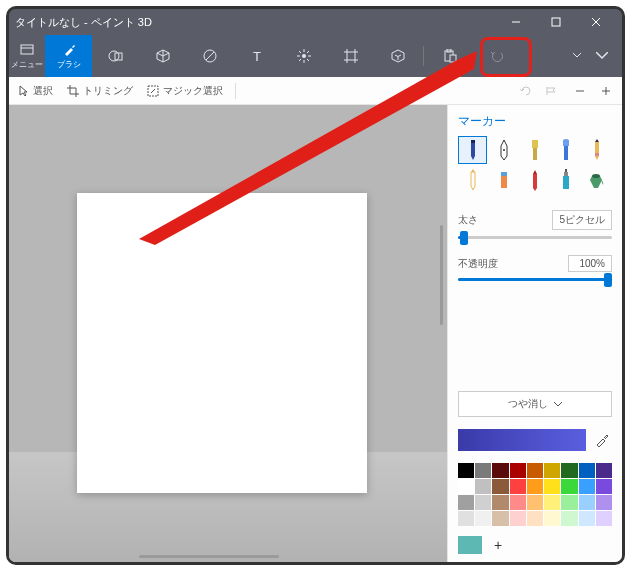 This screenshot has width=631, height=571. Describe the element at coordinates (24, 91) in the screenshot. I see `cursor-icon` at that location.